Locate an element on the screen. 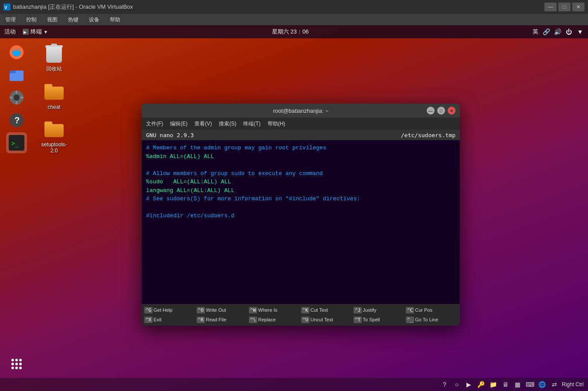  terminal-dropdown-icon: ▼ is located at coordinates (46, 32).